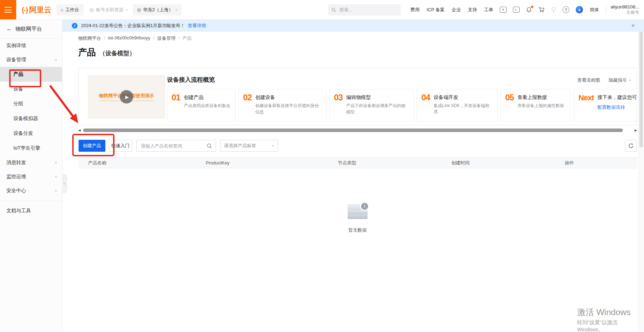  What do you see at coordinates (31, 176) in the screenshot?
I see `sidebar: ← 物联网平台 实例详情 设备管理 ∧ 产品 设备 分组 设备模拟器 设备分发 …` at bounding box center [31, 176].